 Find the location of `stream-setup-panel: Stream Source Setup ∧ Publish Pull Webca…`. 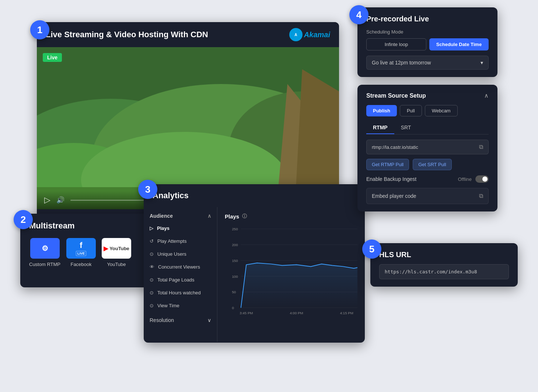

stream-setup-panel: Stream Source Setup ∧ Publish Pull Webca… is located at coordinates (427, 148).